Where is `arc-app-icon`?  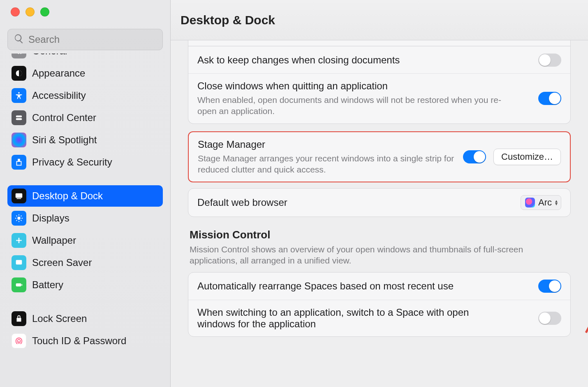
arc-app-icon is located at coordinates (530, 203).